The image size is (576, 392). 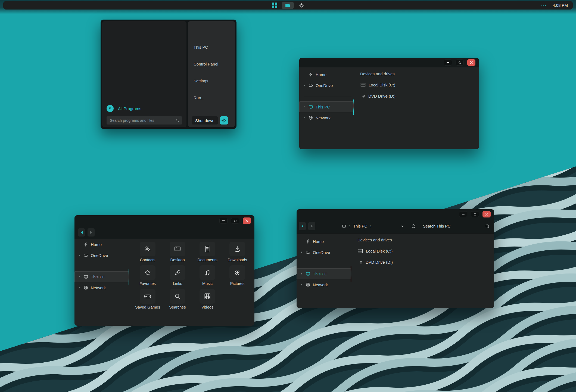 I want to click on folder-label: Documents, so click(x=207, y=260).